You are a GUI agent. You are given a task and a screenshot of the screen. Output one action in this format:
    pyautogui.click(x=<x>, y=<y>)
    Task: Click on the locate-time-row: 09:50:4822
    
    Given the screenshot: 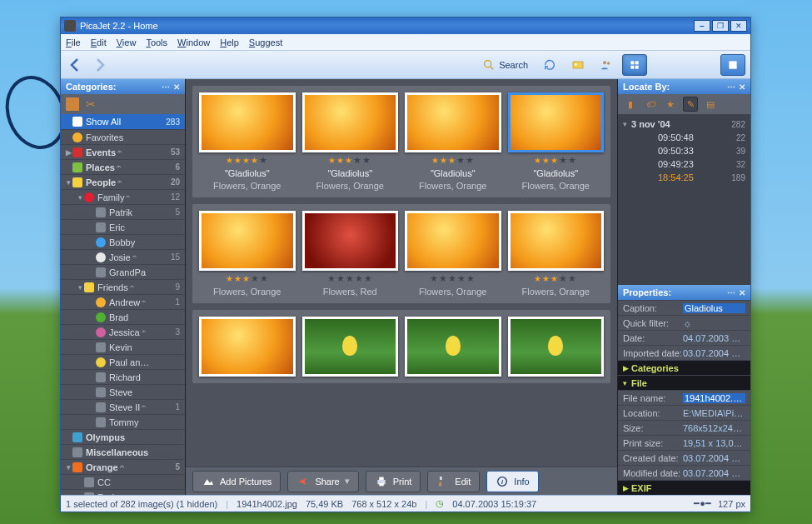 What is the action you would take?
    pyautogui.click(x=685, y=137)
    